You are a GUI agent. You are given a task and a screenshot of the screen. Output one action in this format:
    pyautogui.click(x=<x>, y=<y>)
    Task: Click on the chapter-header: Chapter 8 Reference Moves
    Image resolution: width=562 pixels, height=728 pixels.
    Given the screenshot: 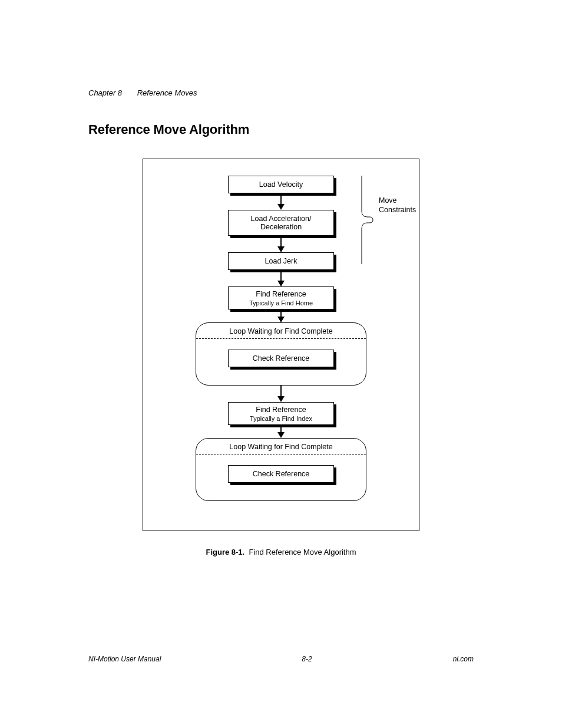 What is the action you would take?
    pyautogui.click(x=281, y=93)
    